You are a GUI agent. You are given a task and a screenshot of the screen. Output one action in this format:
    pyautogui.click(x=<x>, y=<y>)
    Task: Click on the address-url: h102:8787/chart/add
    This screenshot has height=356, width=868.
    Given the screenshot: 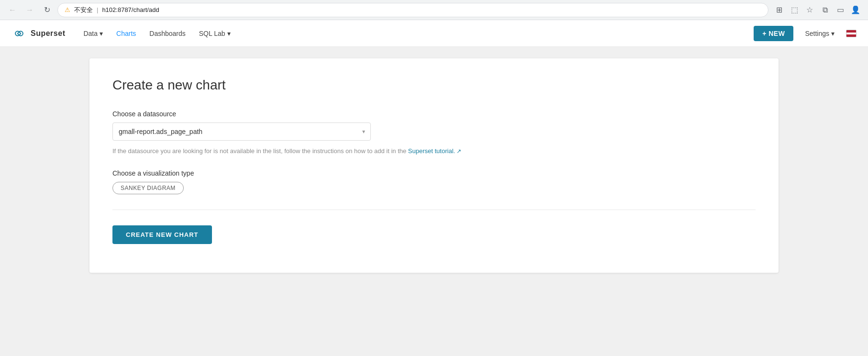 What is the action you would take?
    pyautogui.click(x=130, y=10)
    